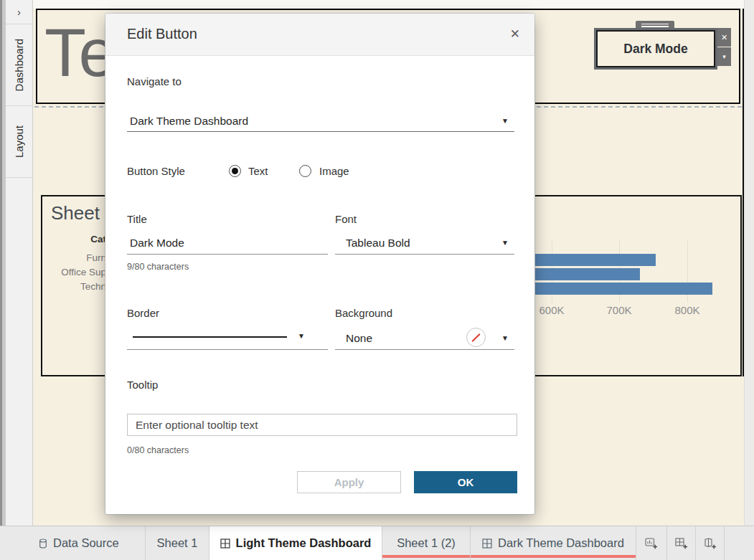 This screenshot has width=754, height=560. Describe the element at coordinates (655, 25) in the screenshot. I see `zone-drag-handle` at that location.